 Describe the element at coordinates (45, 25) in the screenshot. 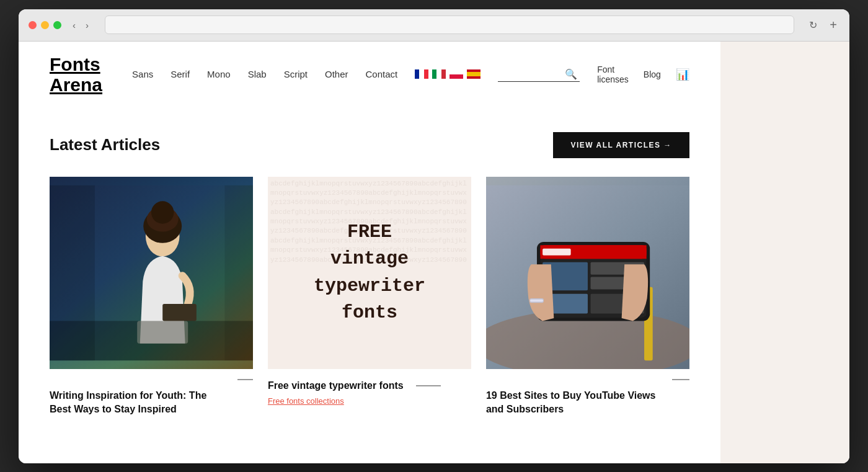

I see `minimize-button` at that location.